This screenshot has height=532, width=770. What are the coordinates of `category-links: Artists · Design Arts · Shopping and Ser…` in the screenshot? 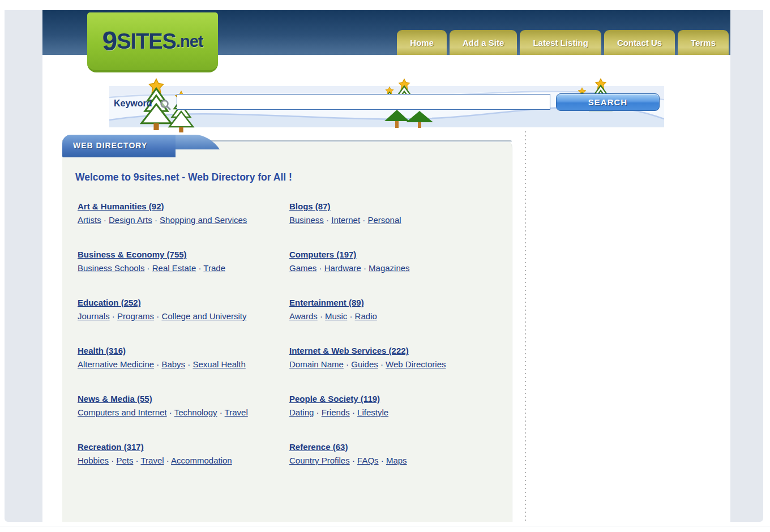 It's located at (180, 220).